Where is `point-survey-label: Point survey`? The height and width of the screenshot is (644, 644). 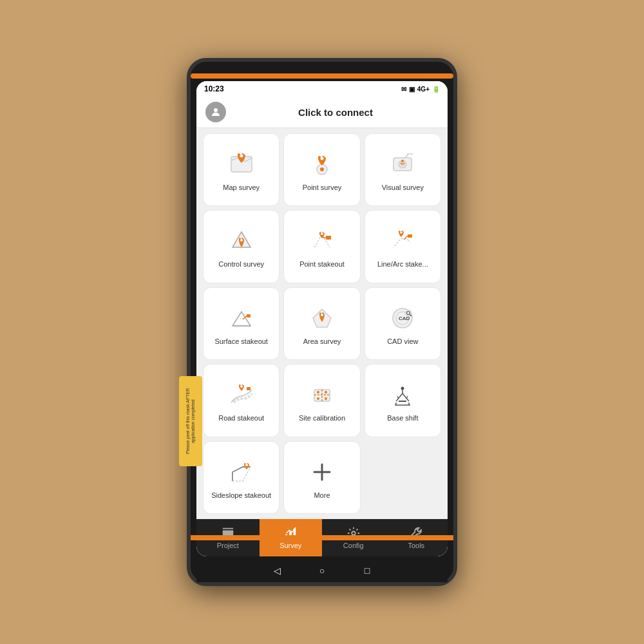
point-survey-label: Point survey is located at coordinates (322, 188).